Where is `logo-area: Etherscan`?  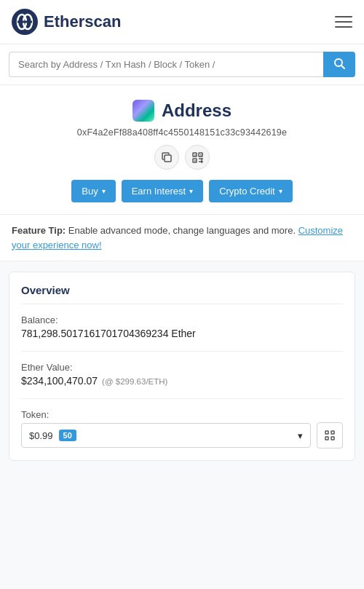 logo-area: Etherscan is located at coordinates (66, 22).